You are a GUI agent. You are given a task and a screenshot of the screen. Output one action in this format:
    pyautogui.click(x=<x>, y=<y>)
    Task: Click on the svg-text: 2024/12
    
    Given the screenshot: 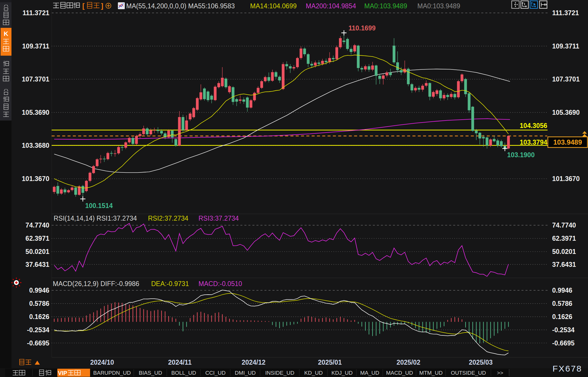 What is the action you would take?
    pyautogui.click(x=254, y=362)
    